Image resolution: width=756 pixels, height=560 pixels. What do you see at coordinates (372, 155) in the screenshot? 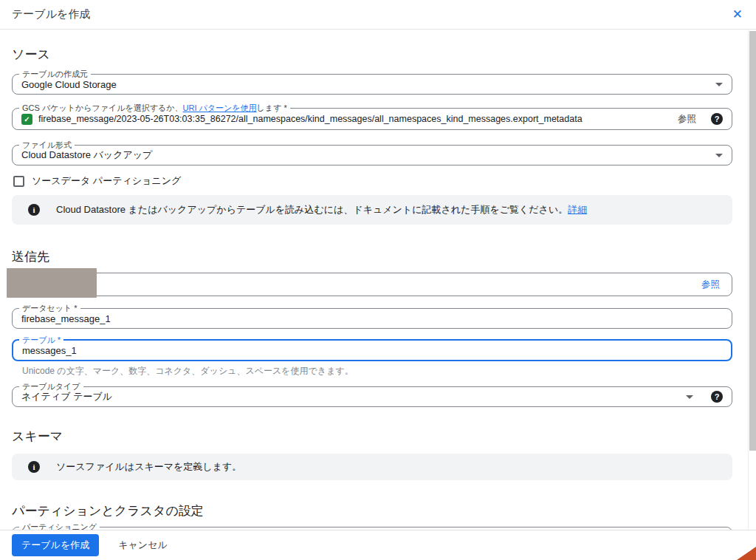
I see `file-format-select: ファイル形式 Cloud Datastore バックアップ` at bounding box center [372, 155].